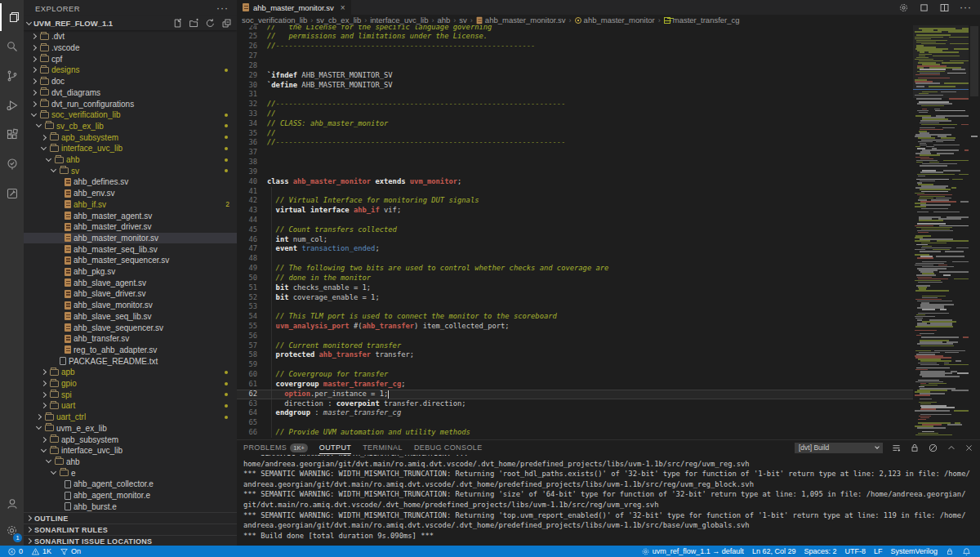  I want to click on tree-item-cpf: cpf, so click(131, 59).